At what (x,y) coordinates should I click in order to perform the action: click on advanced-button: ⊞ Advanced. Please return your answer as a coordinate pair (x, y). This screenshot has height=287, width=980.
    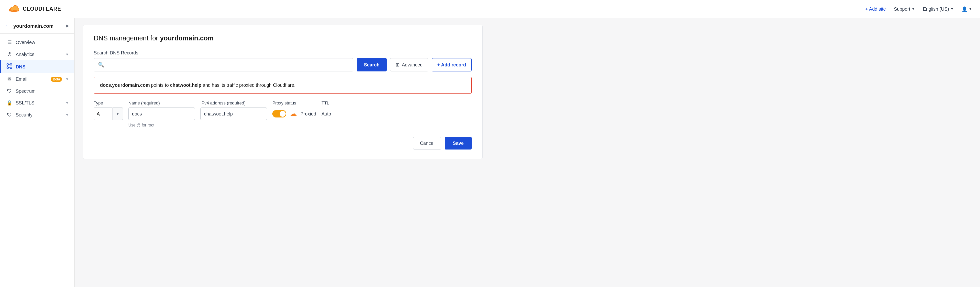
    Looking at the image, I should click on (409, 65).